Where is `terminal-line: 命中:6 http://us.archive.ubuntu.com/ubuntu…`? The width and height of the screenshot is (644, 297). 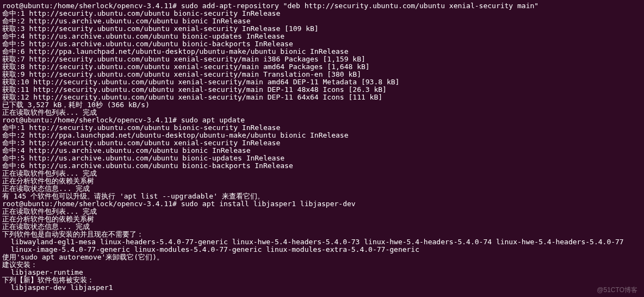 terminal-line: 命中:6 http://us.archive.ubuntu.com/ubuntu… is located at coordinates (322, 166).